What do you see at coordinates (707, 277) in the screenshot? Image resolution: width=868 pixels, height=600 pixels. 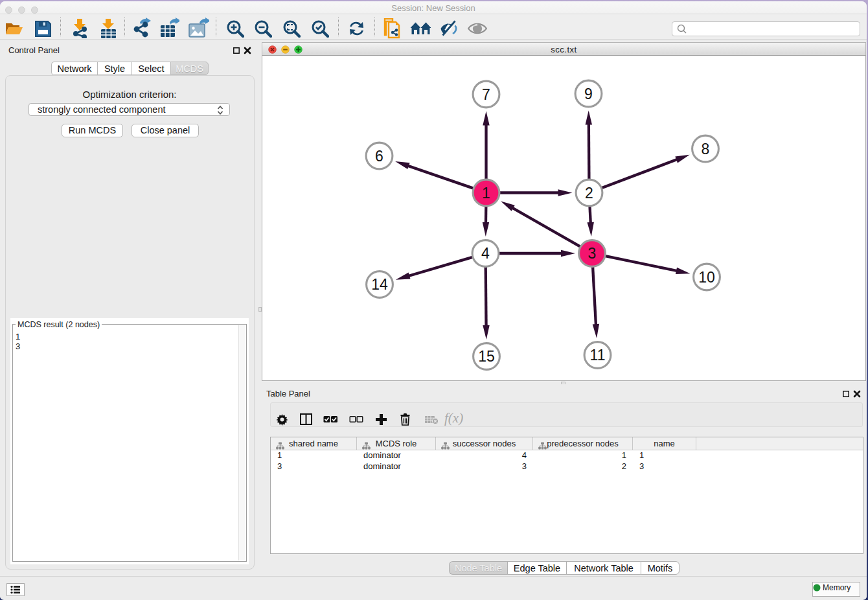 I see `svg-text: 10` at bounding box center [707, 277].